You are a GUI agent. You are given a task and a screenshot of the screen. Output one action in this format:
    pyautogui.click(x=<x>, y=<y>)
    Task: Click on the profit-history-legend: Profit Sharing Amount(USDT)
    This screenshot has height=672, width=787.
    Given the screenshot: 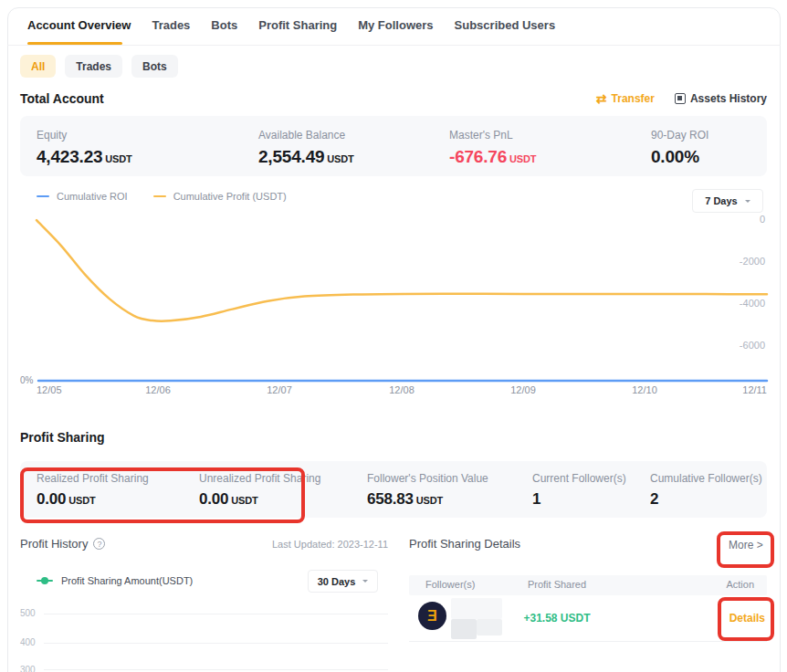 What is the action you would take?
    pyautogui.click(x=115, y=581)
    